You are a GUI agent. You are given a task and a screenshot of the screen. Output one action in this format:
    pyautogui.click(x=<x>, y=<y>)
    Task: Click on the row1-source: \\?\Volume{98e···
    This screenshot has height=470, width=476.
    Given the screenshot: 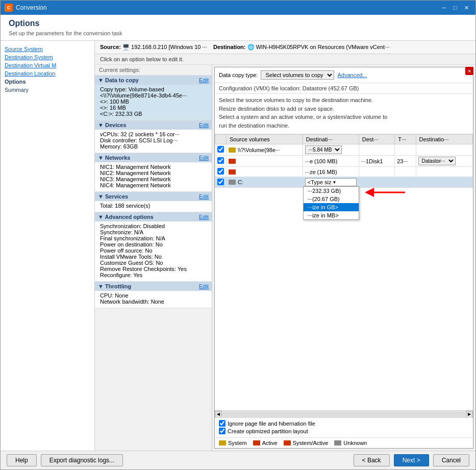 What is the action you would take?
    pyautogui.click(x=265, y=150)
    